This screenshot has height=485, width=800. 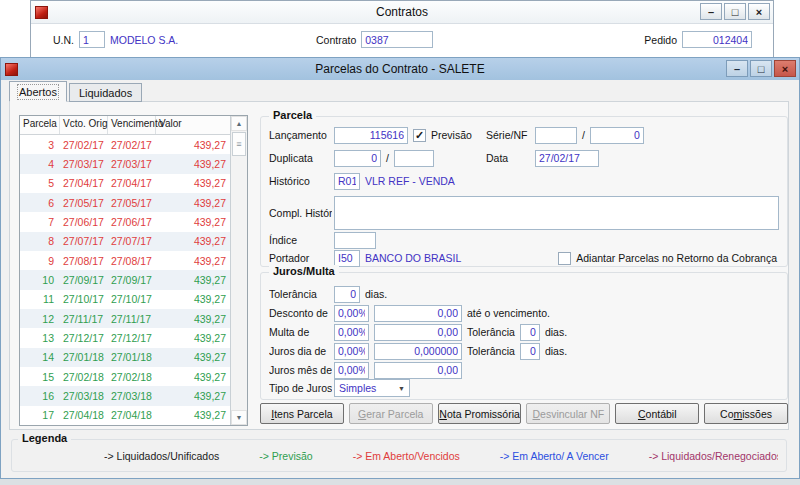 I want to click on cell-vcto-orig: 27/11/17, so click(x=84, y=319).